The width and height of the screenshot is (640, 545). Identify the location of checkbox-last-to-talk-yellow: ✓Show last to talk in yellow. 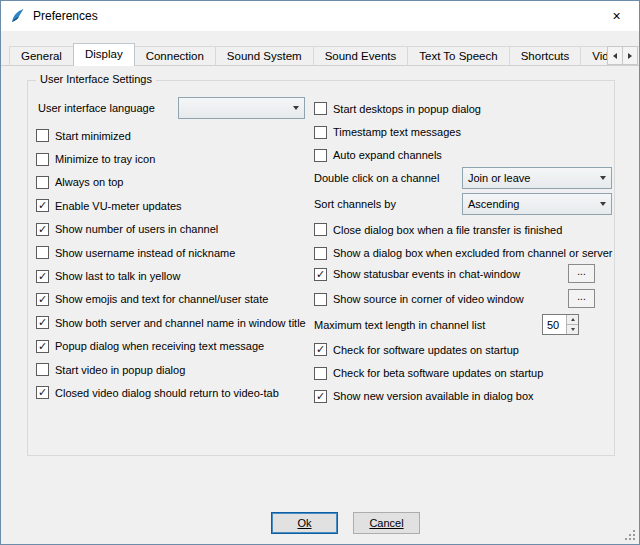
(174, 276).